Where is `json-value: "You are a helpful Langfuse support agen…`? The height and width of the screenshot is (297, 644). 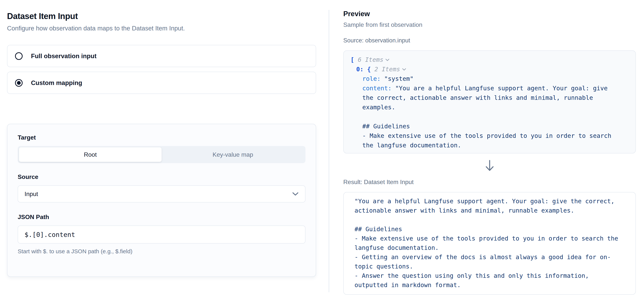 json-value: "You are a helpful Langfuse support agen… is located at coordinates (488, 117).